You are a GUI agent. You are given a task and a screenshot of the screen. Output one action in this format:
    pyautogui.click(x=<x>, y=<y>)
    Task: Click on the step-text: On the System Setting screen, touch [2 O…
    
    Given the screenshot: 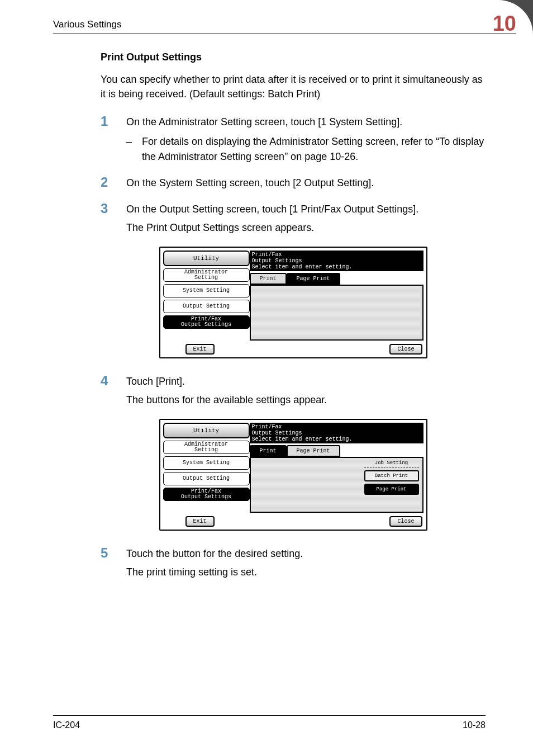 What is the action you would take?
    pyautogui.click(x=250, y=183)
    